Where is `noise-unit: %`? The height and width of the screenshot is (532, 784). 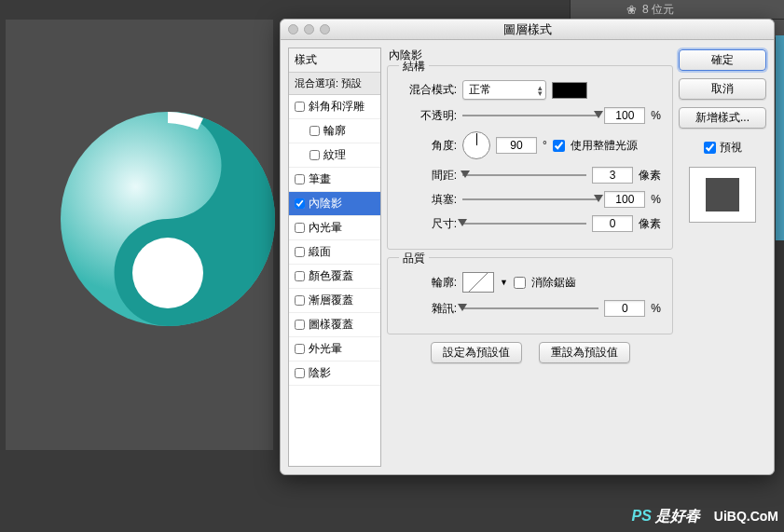 noise-unit: % is located at coordinates (656, 308).